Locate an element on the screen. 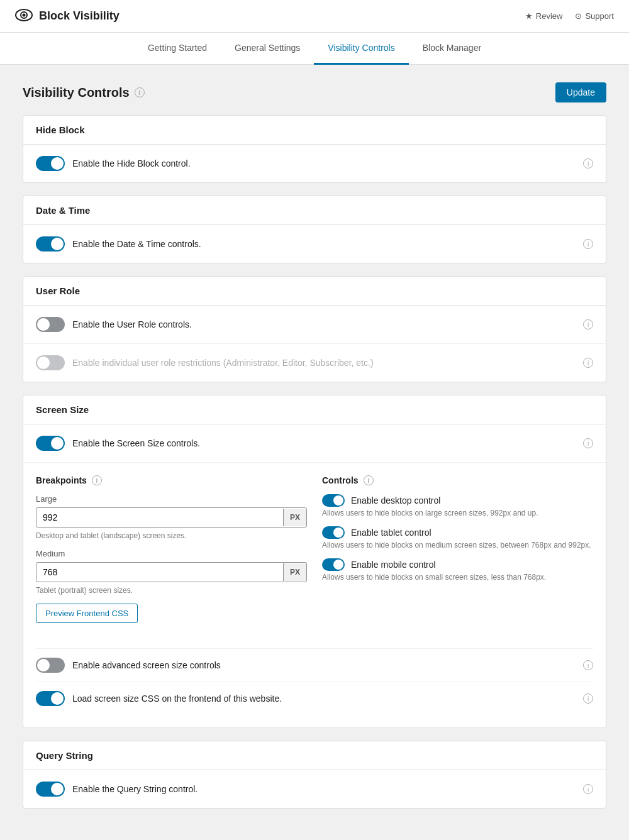  large-input is located at coordinates (160, 517).